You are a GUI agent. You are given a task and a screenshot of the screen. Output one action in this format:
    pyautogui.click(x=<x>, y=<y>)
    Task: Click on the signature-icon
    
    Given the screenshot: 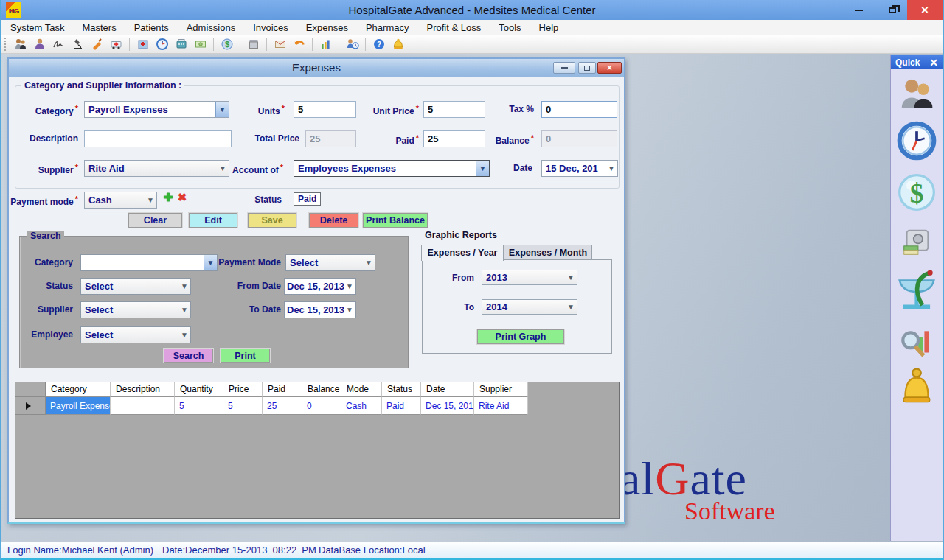 What is the action you would take?
    pyautogui.click(x=59, y=44)
    